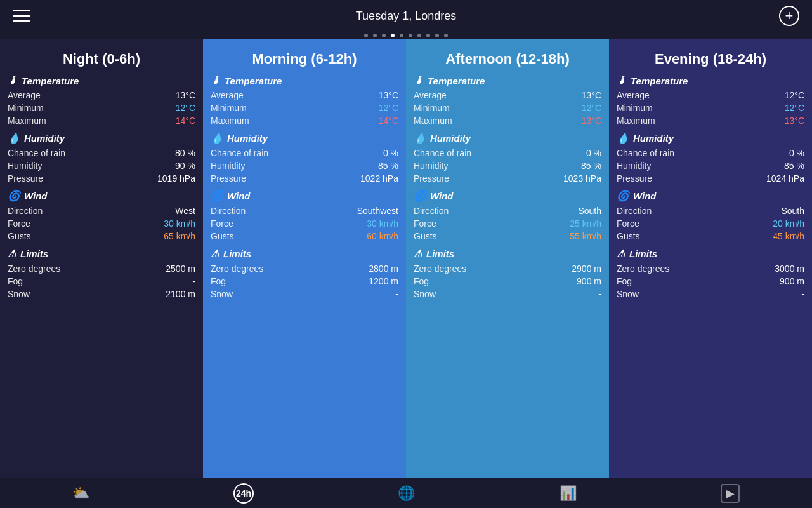  Describe the element at coordinates (622, 81) in the screenshot. I see `evening-temperature-icon: 🌡` at that location.